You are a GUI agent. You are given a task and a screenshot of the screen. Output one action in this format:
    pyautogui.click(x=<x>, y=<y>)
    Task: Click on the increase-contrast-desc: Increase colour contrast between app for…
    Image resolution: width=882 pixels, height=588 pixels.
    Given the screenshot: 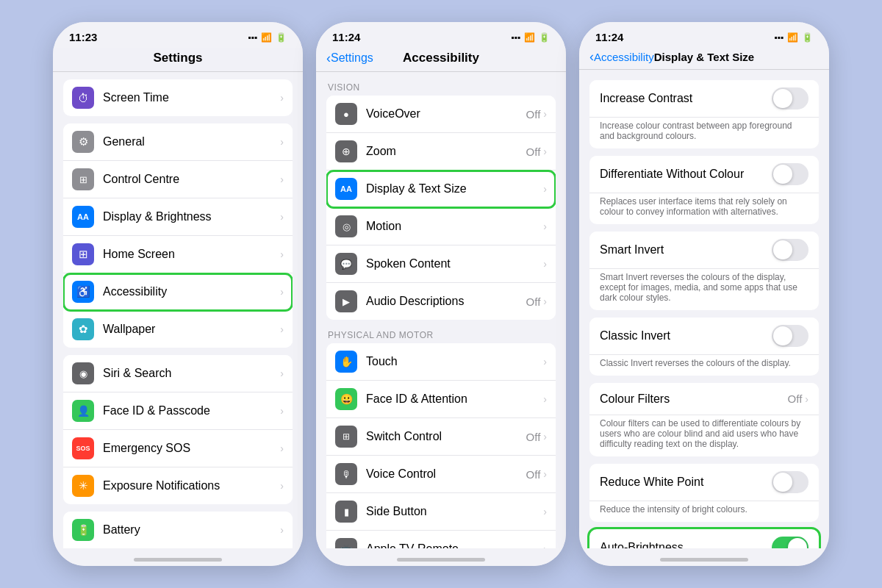 What is the action you would take?
    pyautogui.click(x=704, y=133)
    